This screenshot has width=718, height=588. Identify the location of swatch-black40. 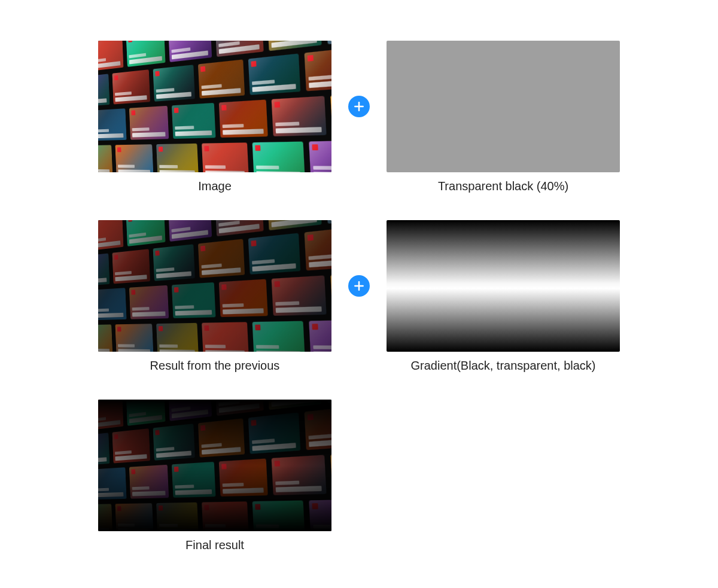
(503, 106).